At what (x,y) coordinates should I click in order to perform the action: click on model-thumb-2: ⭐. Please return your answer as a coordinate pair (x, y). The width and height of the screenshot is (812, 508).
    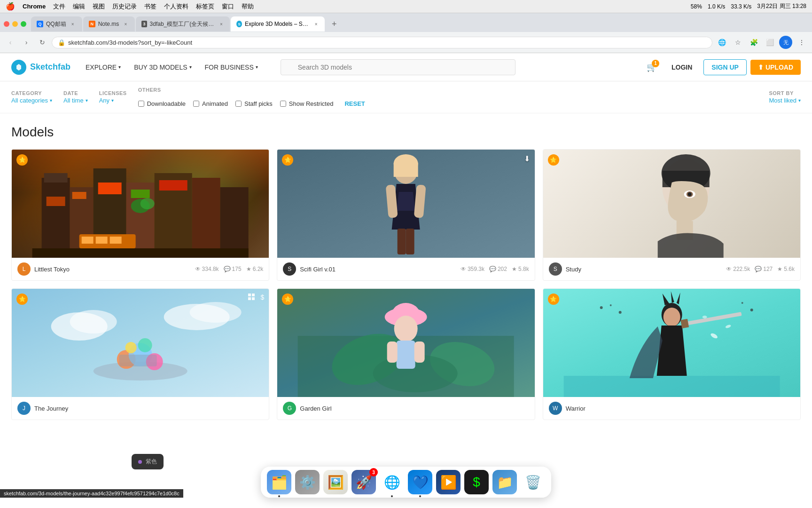
    Looking at the image, I should click on (672, 204).